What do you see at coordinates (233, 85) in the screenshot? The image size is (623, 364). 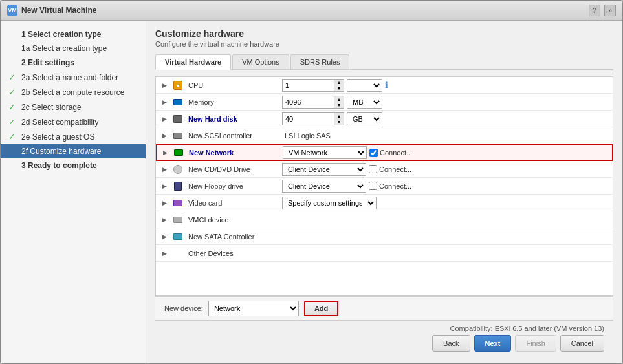 I see `hw-name-cpu: CPU` at bounding box center [233, 85].